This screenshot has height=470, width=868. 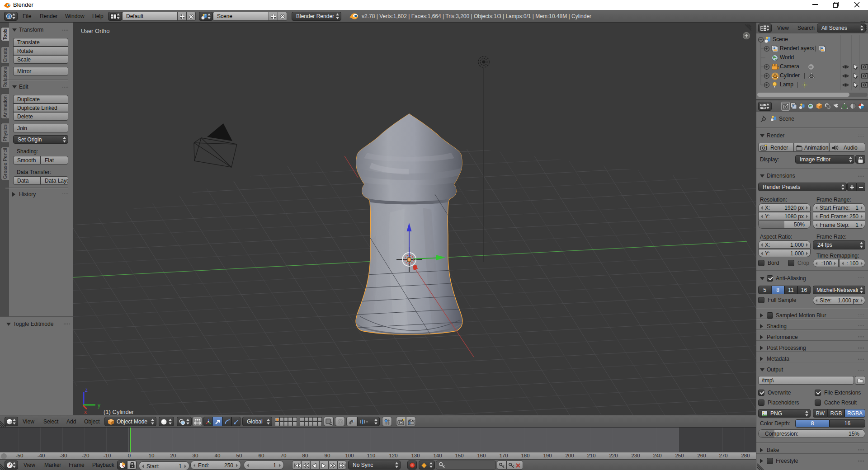 What do you see at coordinates (99, 405) in the screenshot?
I see `svg-text: y` at bounding box center [99, 405].